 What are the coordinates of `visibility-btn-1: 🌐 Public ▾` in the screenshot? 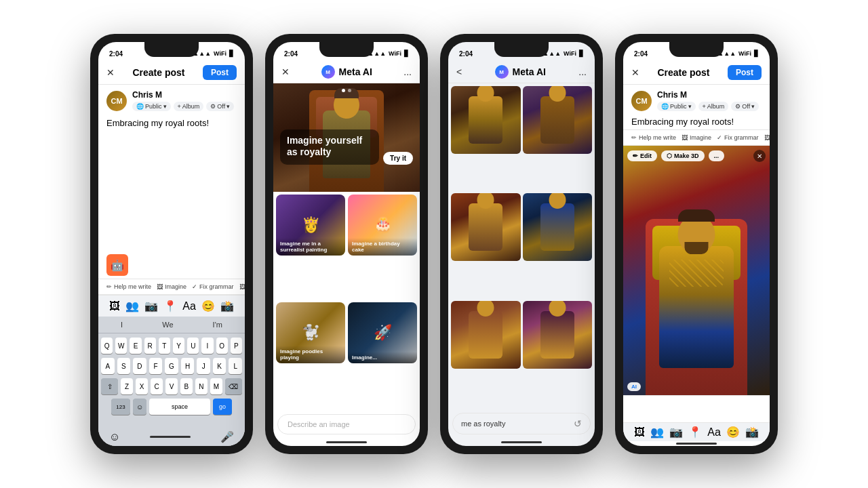 It's located at (152, 106).